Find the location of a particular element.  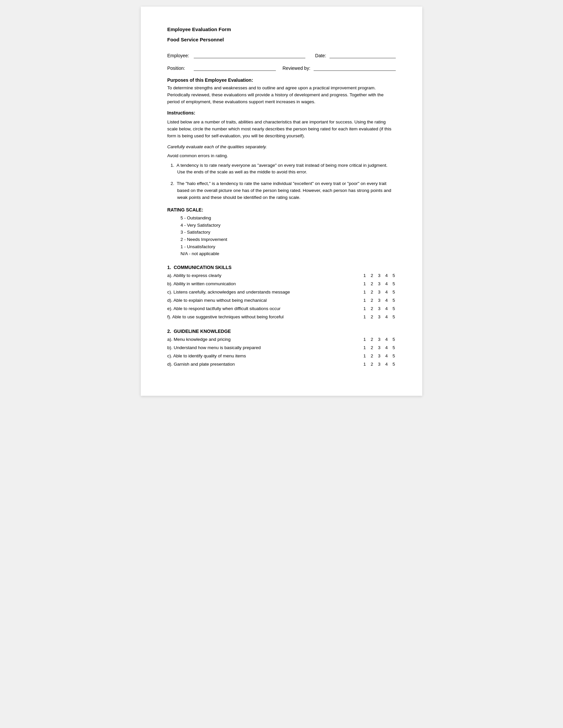

eval-sections: 1. COMMUNICATION SKILLS a). Ability to e… is located at coordinates (282, 316).